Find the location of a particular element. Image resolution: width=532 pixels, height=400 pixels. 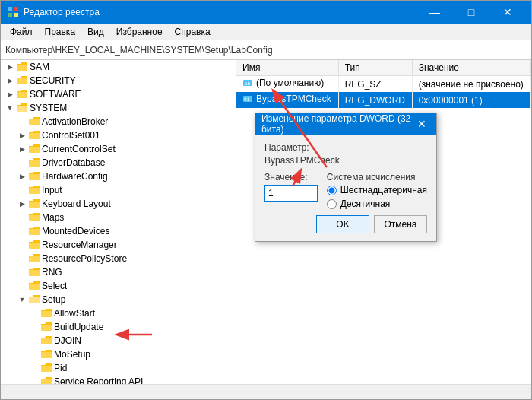

close-button: ✕ is located at coordinates (508, 12).